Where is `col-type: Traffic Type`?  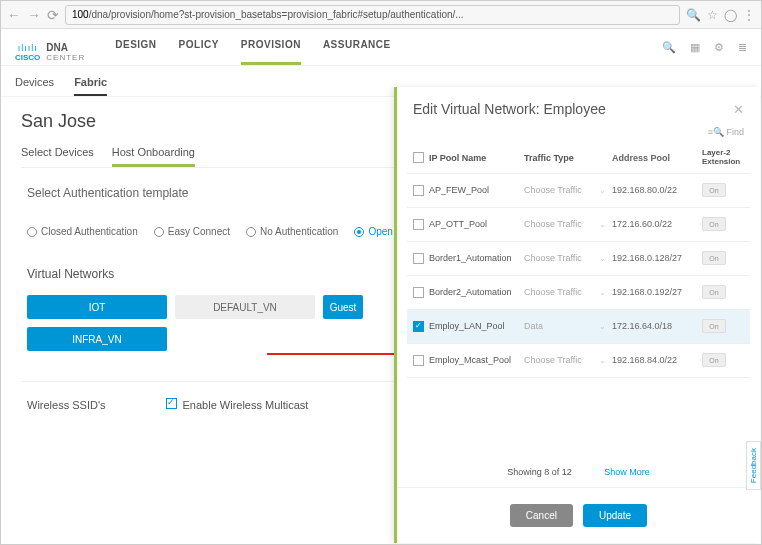 col-type: Traffic Type is located at coordinates (568, 158).